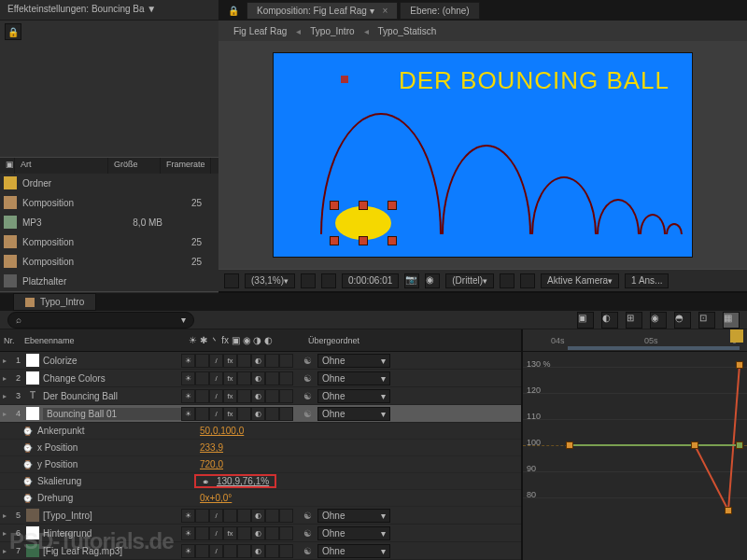 The height and width of the screenshot is (560, 747). What do you see at coordinates (7, 166) in the screenshot?
I see `filter-icon: ▣` at bounding box center [7, 166].